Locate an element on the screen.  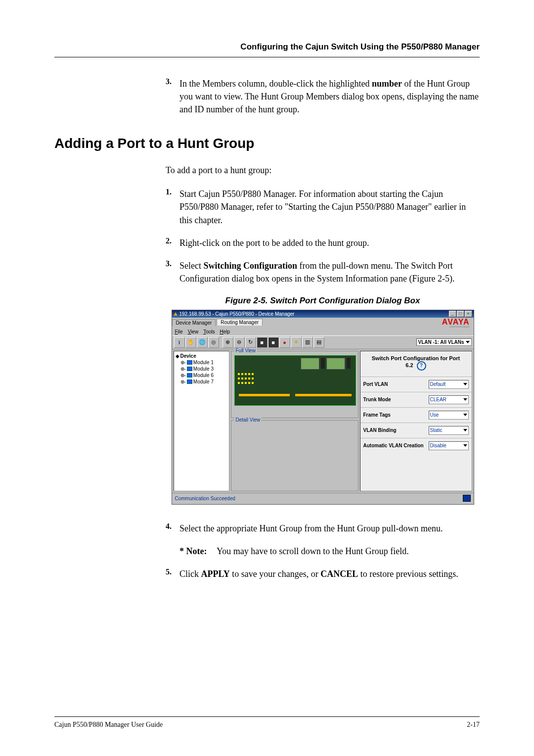
chassis-graphic is located at coordinates (295, 380).